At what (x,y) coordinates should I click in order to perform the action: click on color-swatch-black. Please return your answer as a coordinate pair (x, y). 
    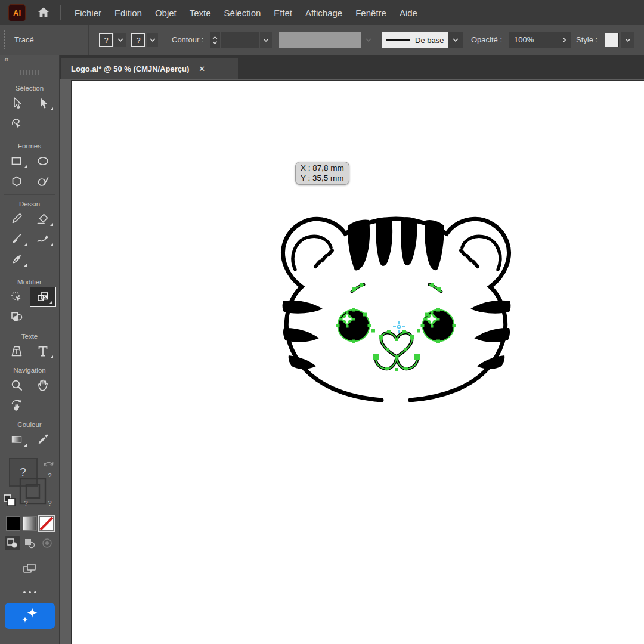
    Looking at the image, I should click on (13, 524).